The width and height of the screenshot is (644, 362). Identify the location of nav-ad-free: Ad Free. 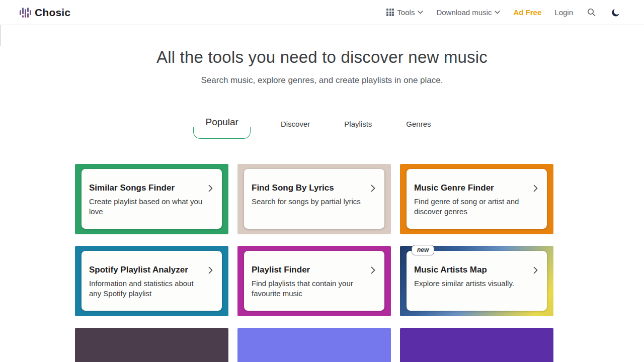
(527, 12).